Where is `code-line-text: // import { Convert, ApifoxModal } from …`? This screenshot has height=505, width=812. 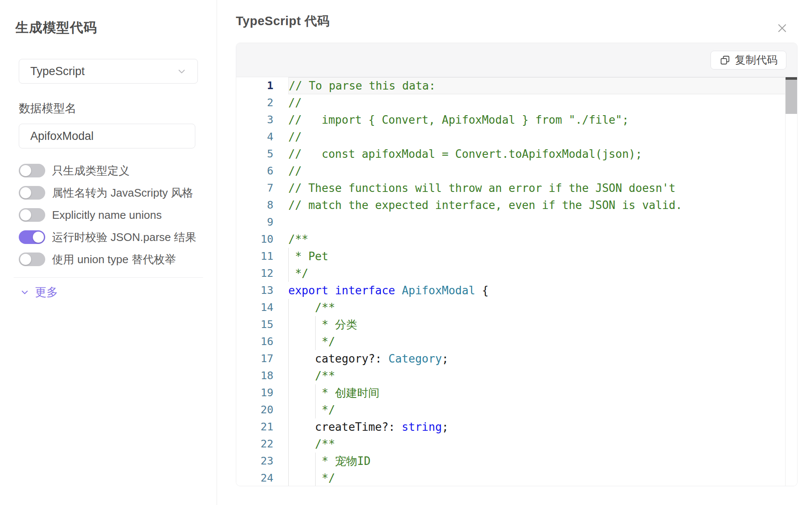
code-line-text: // import { Convert, ApifoxModal } from … is located at coordinates (536, 120).